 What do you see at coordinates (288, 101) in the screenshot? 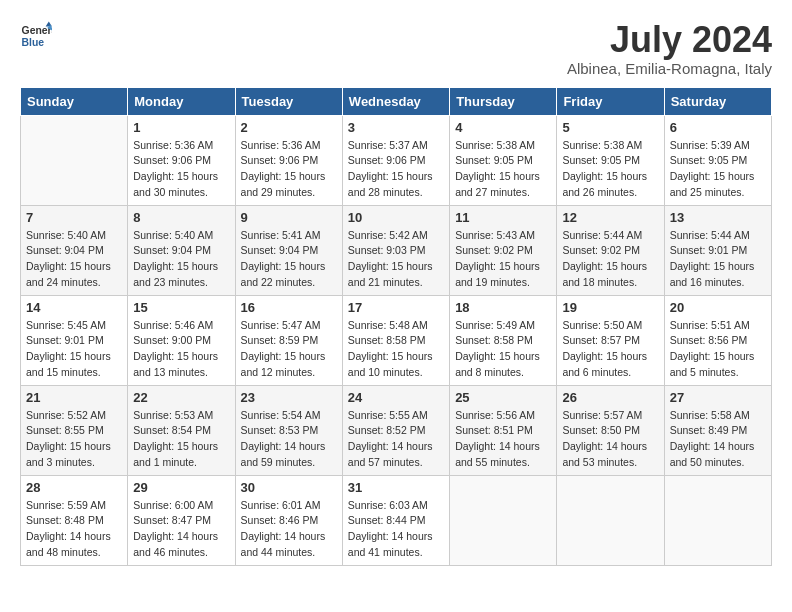
I see `weekday-header-tuesday: Tuesday` at bounding box center [288, 101].